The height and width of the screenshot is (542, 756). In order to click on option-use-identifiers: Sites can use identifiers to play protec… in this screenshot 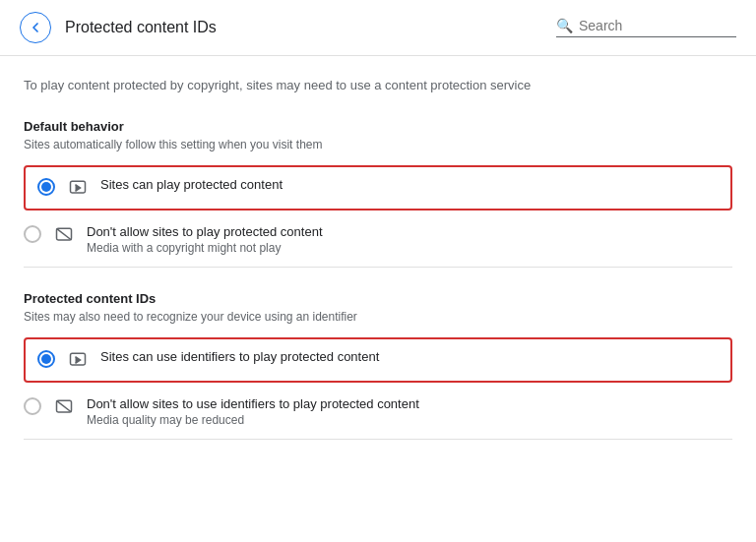, I will do `click(378, 360)`.